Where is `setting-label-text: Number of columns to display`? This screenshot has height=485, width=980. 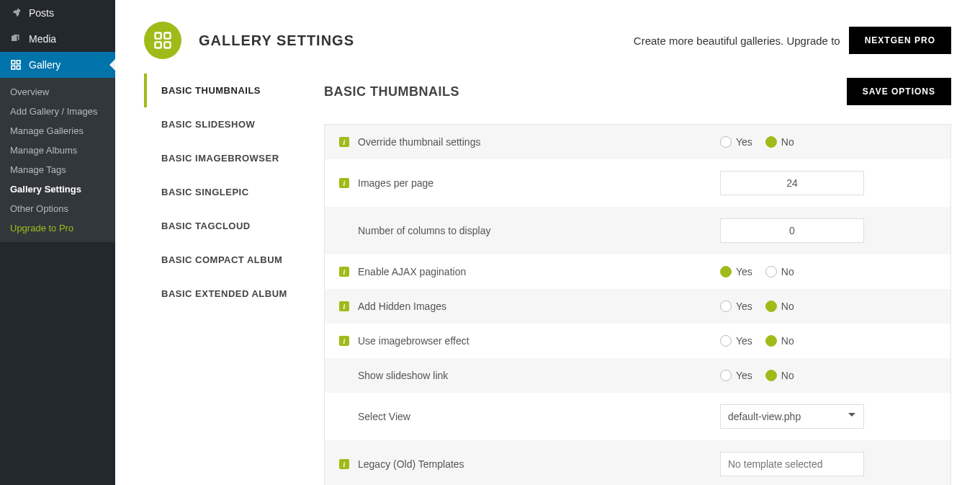 setting-label-text: Number of columns to display is located at coordinates (424, 231).